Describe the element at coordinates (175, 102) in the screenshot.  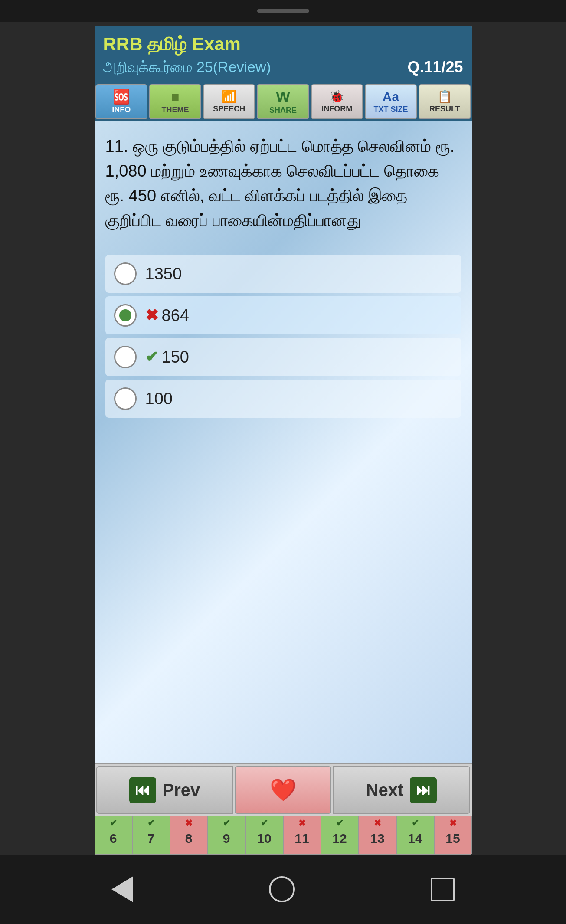
I see `theme-button: ■ THEME` at that location.